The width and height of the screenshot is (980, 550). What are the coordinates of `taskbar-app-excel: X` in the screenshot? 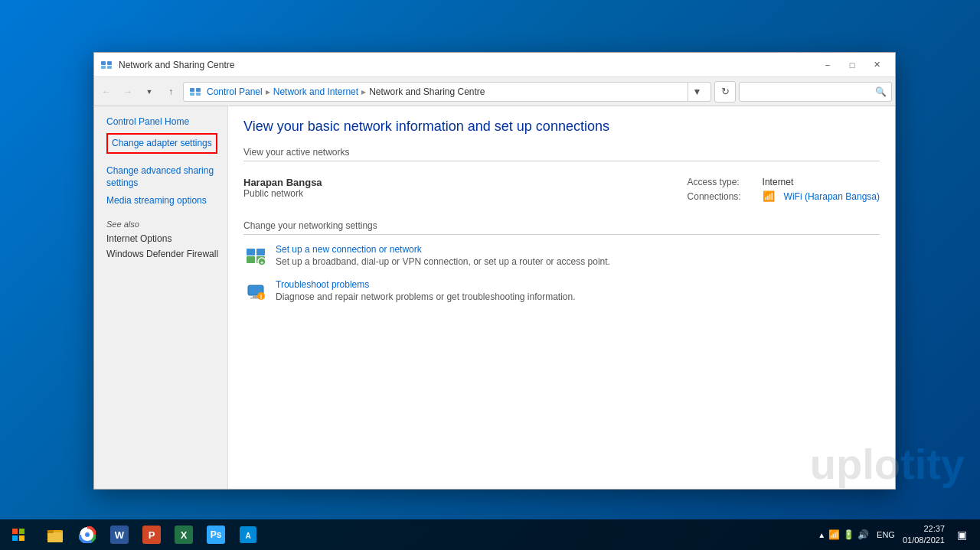 It's located at (184, 535).